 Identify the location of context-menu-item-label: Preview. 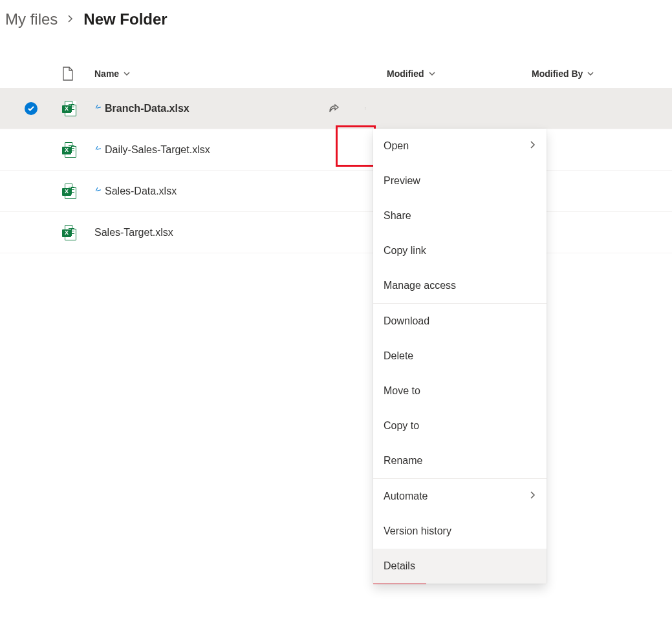
(402, 181).